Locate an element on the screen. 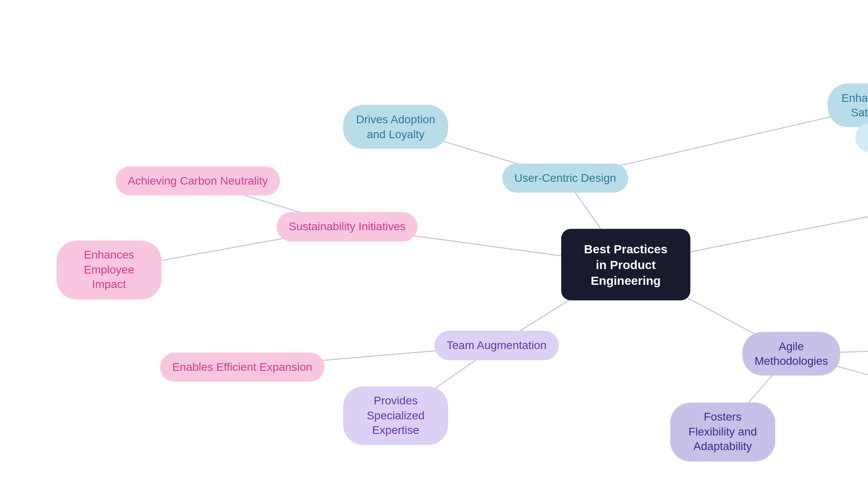 The image size is (868, 486). sonarqube-node: SonarQube is located at coordinates (862, 138).